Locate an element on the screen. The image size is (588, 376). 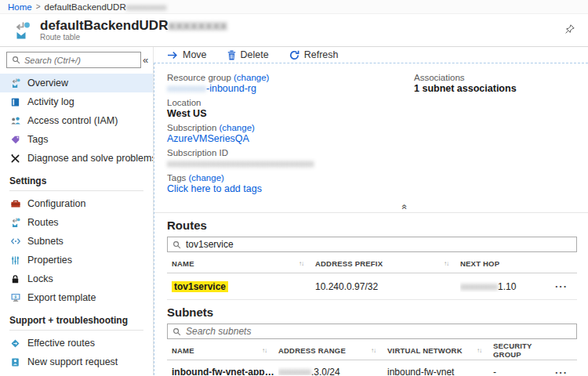
page-title-redacted-text: xxxxxxxx is located at coordinates (198, 25).